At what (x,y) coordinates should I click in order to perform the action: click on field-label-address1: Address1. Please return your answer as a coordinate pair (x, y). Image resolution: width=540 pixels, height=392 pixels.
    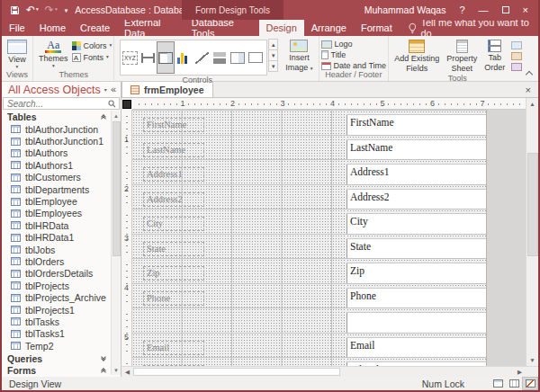
    Looking at the image, I should click on (174, 174).